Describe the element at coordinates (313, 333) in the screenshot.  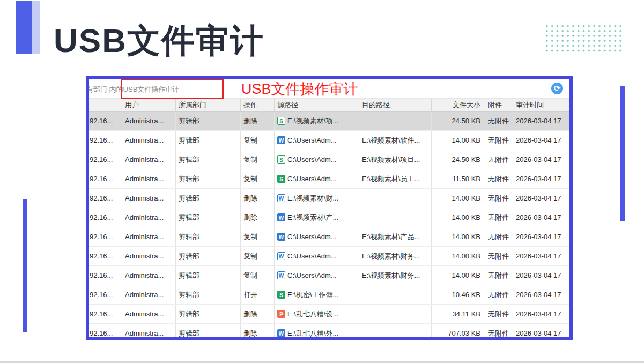
I see `source-path-text: E:\乱七八糟\外...` at that location.